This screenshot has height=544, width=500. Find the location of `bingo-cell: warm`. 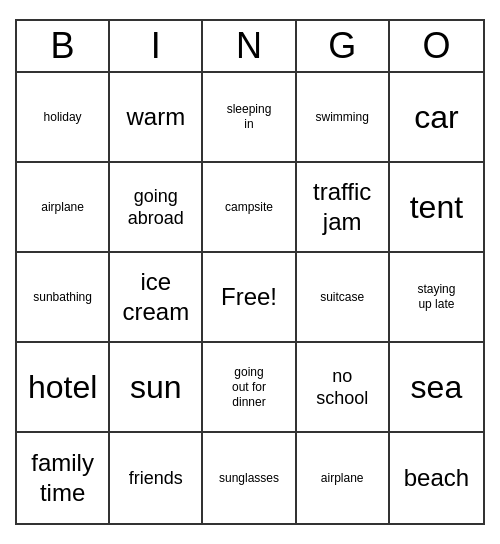

bingo-cell: warm is located at coordinates (156, 118).